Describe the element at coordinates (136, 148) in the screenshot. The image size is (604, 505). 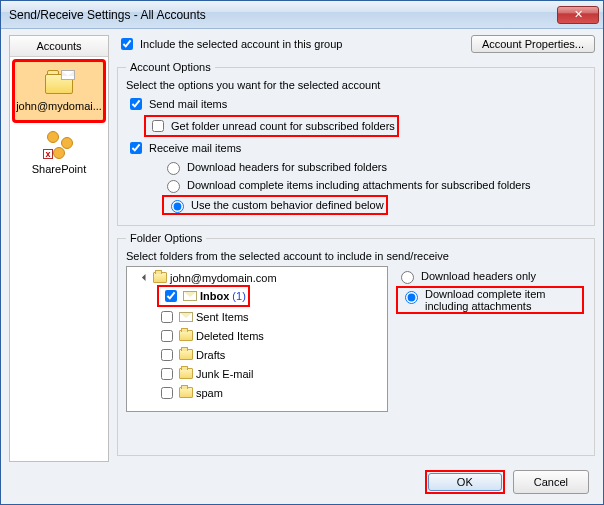
I see `receive-mail-checkbox` at that location.